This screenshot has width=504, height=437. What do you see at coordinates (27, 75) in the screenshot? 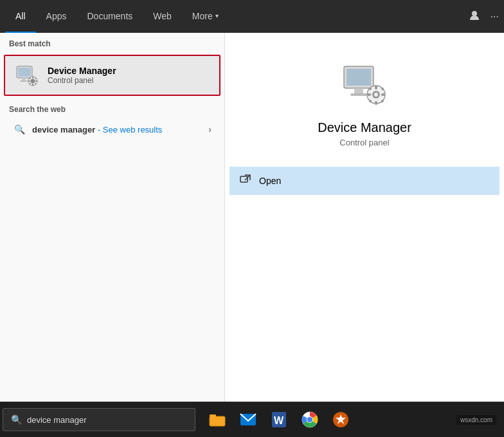
I see `device-manager-small-icon` at bounding box center [27, 75].